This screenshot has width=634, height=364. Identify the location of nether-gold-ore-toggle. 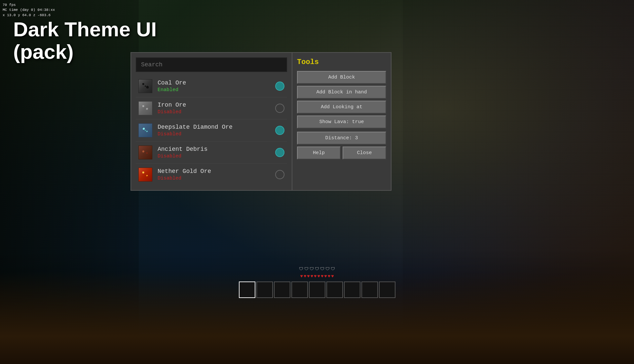
(280, 175).